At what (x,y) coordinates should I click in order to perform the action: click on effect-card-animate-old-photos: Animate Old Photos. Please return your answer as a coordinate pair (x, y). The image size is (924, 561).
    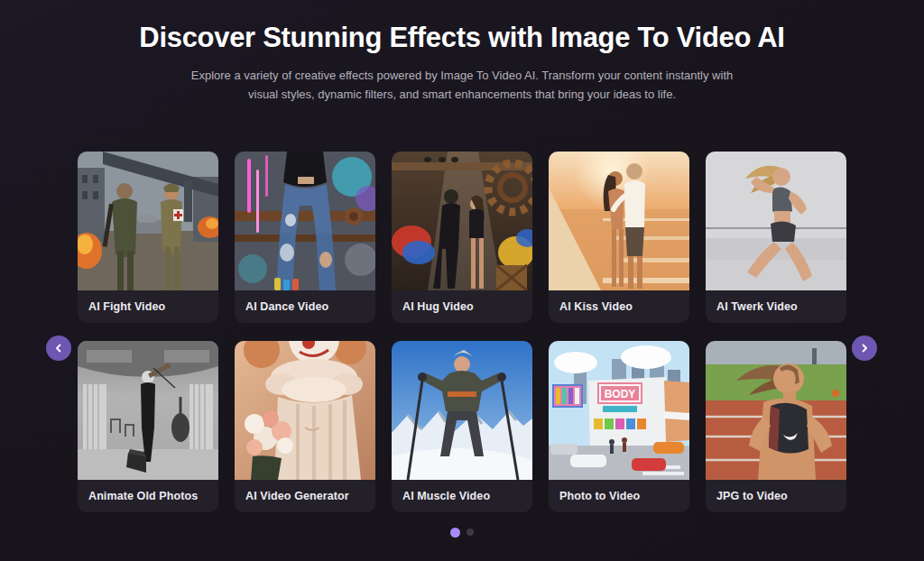
    Looking at the image, I should click on (148, 427).